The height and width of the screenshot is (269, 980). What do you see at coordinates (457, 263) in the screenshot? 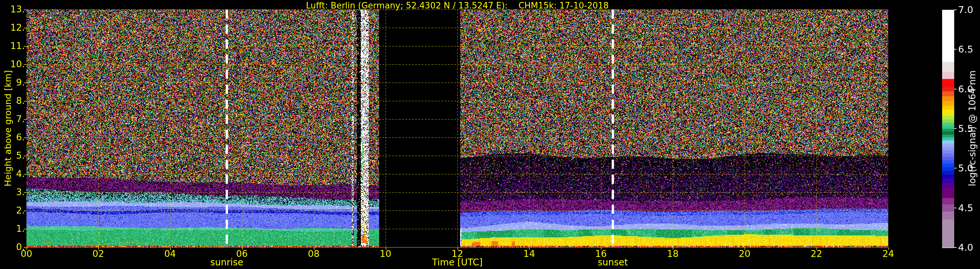
I see `x-axis-label: Time [UTC]` at bounding box center [457, 263].